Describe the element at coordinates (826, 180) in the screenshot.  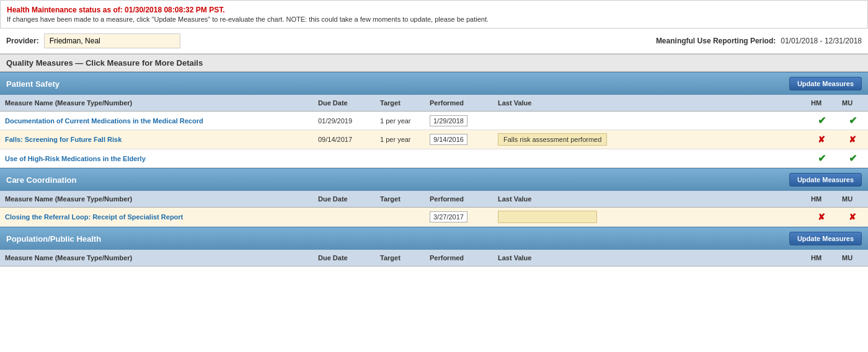
I see `update-measures-btn-care-coordination: Update Measures` at that location.